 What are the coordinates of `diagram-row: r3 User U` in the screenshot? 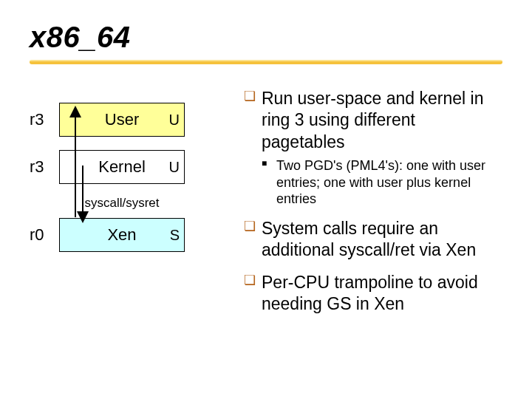 It's located at (129, 120).